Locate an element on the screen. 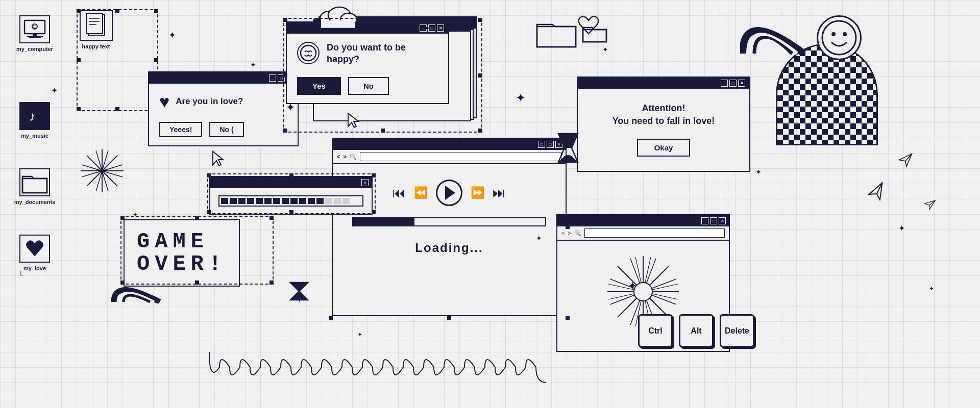  my-love-icon-box is located at coordinates (35, 249).